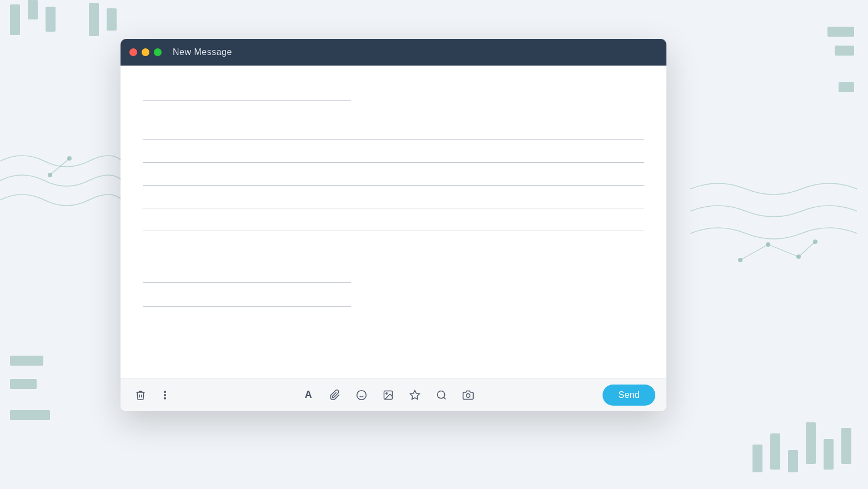  I want to click on emoji-button, so click(362, 395).